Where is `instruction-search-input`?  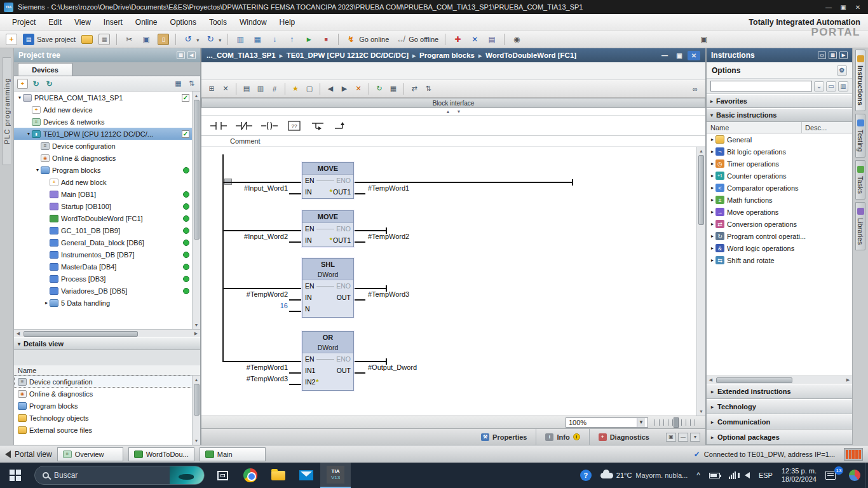
instruction-search-input is located at coordinates (761, 86).